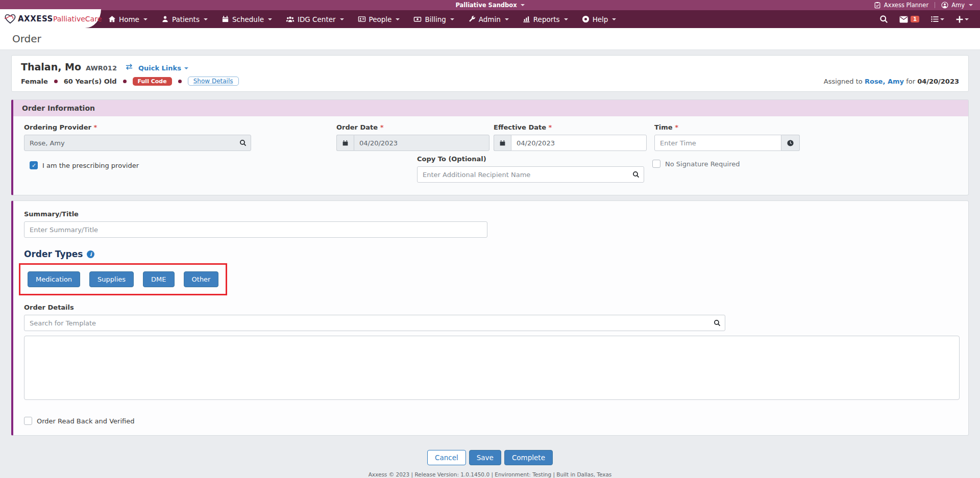 This screenshot has width=980, height=478. I want to click on effective-date-input, so click(579, 143).